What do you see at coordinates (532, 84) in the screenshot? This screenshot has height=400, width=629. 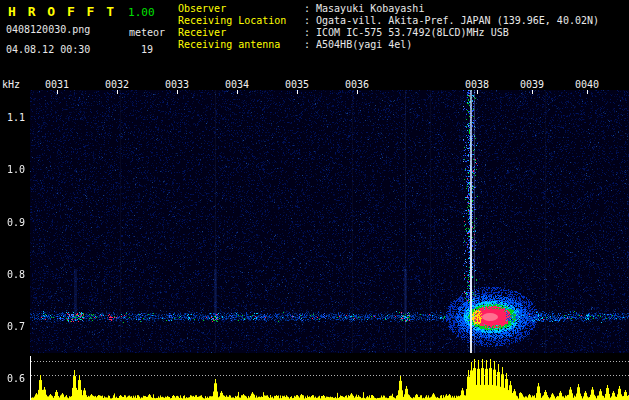 I see `x-axis-tick-0039: 0039` at bounding box center [532, 84].